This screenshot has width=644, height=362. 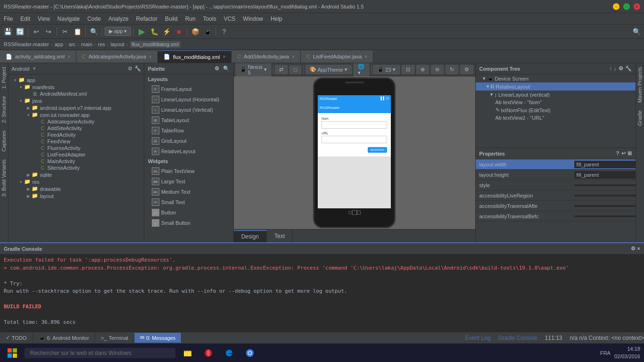 What do you see at coordinates (623, 154) in the screenshot?
I see `properties-undo: ↩` at bounding box center [623, 154].